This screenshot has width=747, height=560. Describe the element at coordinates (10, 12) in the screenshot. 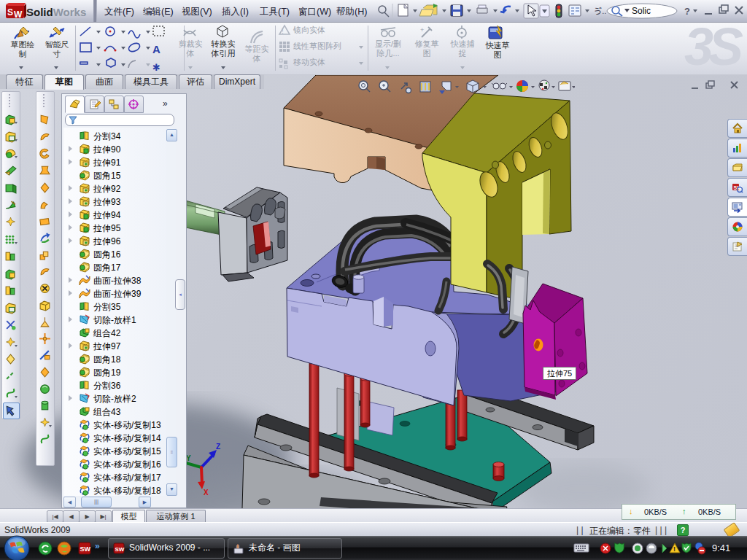

I see `svg-text: S` at that location.